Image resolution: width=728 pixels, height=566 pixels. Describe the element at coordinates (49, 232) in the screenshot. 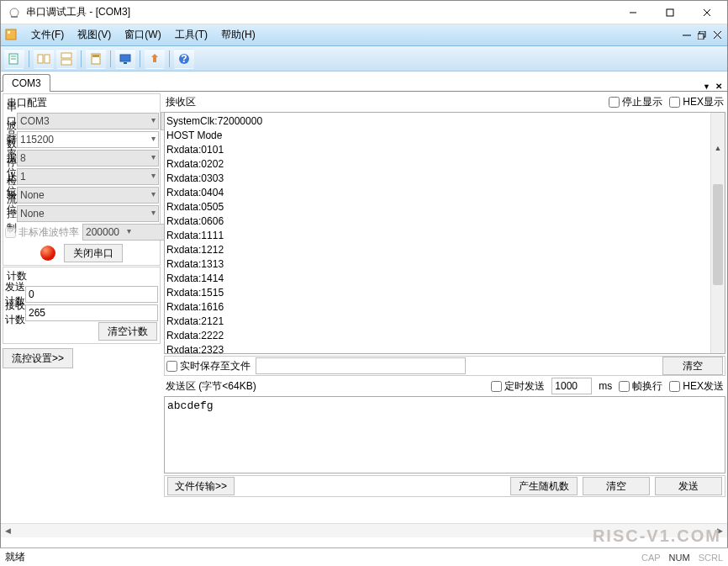

I see `nonstd-label: 非标准波特率` at that location.